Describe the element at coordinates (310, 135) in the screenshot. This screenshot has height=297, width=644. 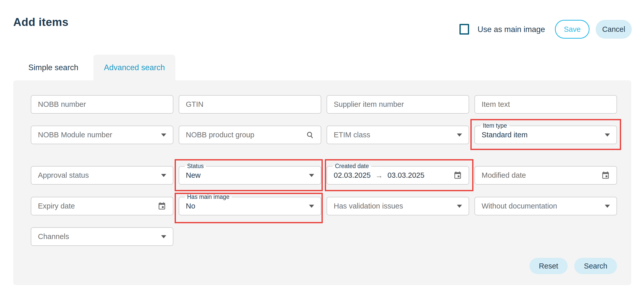
I see `search-icon` at that location.